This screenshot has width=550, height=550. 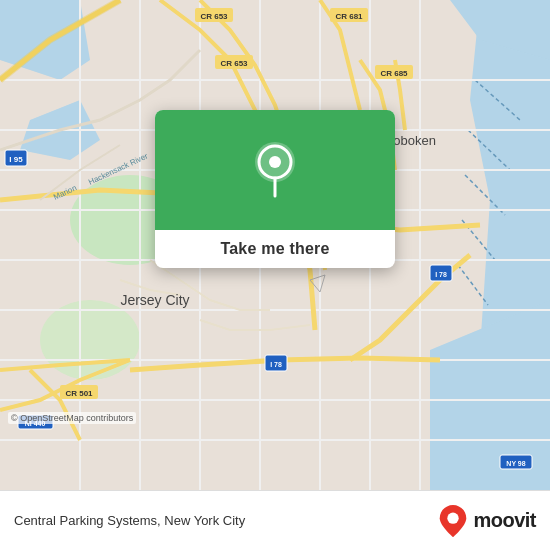 What do you see at coordinates (275, 249) in the screenshot?
I see `popup-button-area: Take me there` at bounding box center [275, 249].